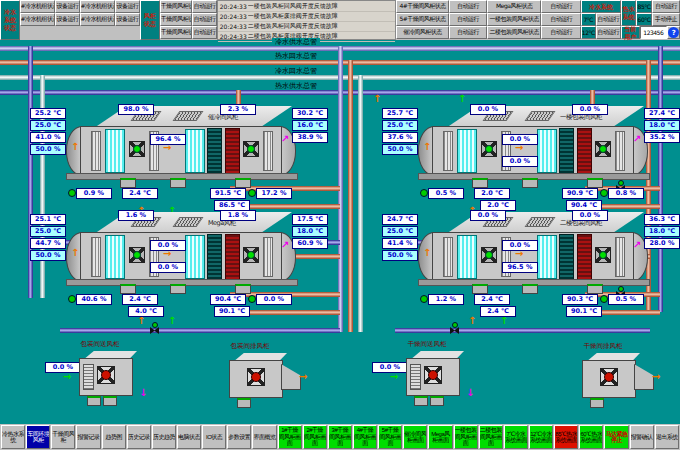 Image resolution: width=680 pixels, height=450 pixels. Describe the element at coordinates (601, 6) in the screenshot. I see `chw-header: 冷水系统` at that location.